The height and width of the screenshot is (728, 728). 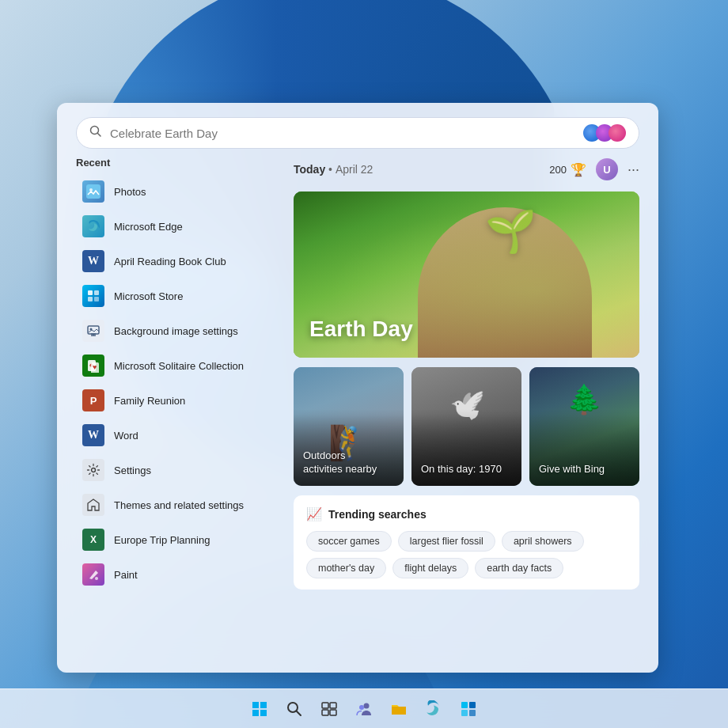 What do you see at coordinates (349, 541) in the screenshot?
I see `chip-soccer-games: soccer games` at bounding box center [349, 541].